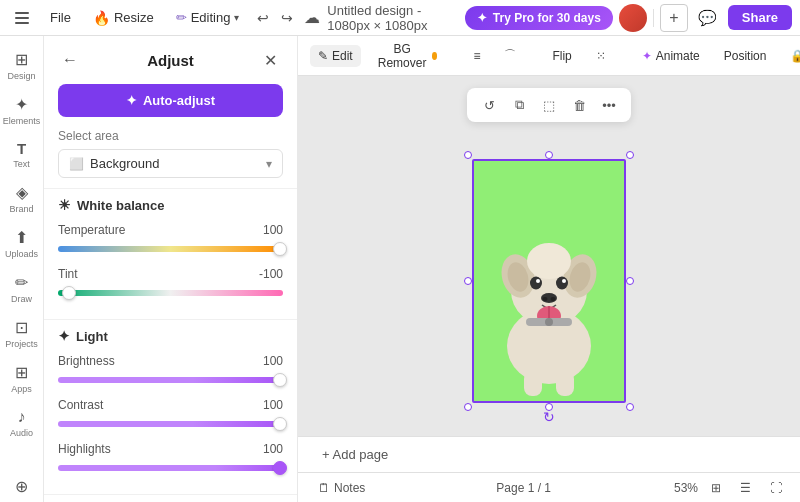  Describe the element at coordinates (760, 18) in the screenshot. I see `share-label: Share` at that location.